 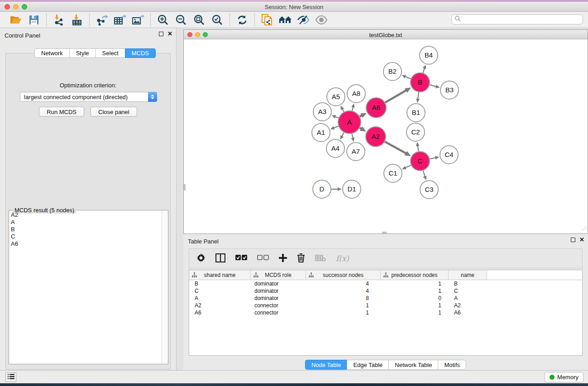 I want to click on create-column-button, so click(x=283, y=258).